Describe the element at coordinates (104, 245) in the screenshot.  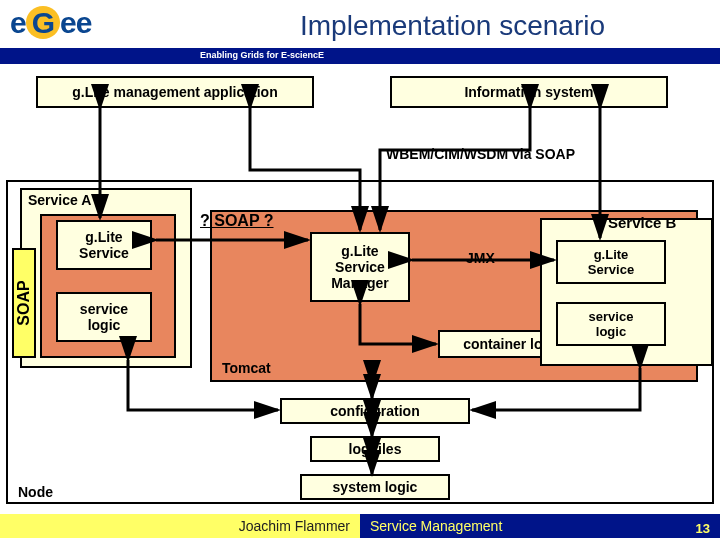
I see `service-a-glite: g.Lite Service` at that location.